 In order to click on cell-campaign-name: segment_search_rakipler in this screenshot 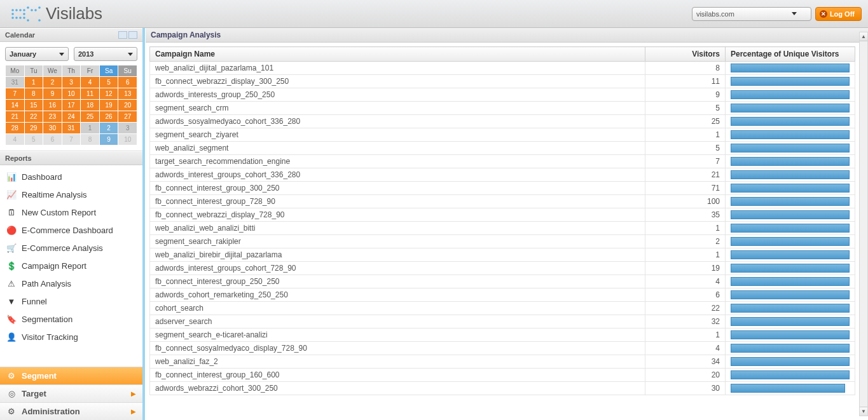, I will do `click(398, 241)`.